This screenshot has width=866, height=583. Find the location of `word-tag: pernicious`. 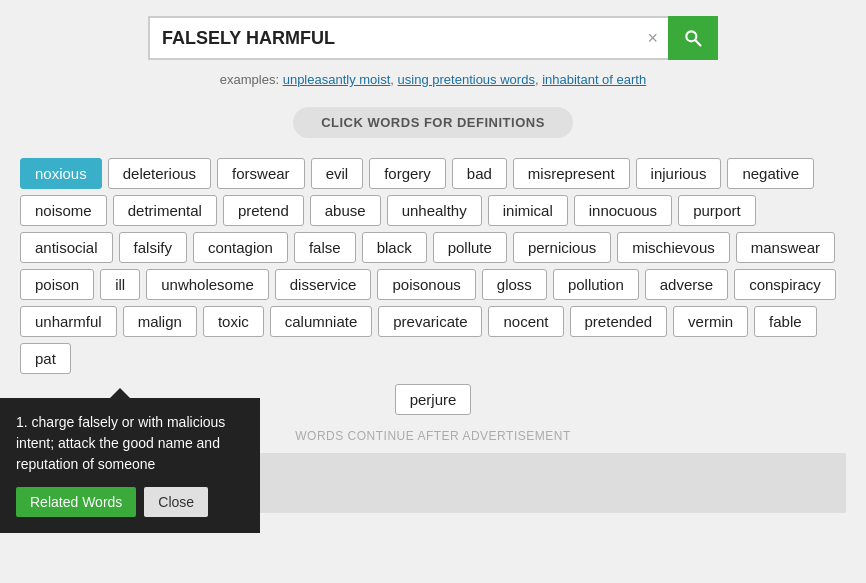

word-tag: pernicious is located at coordinates (562, 248).